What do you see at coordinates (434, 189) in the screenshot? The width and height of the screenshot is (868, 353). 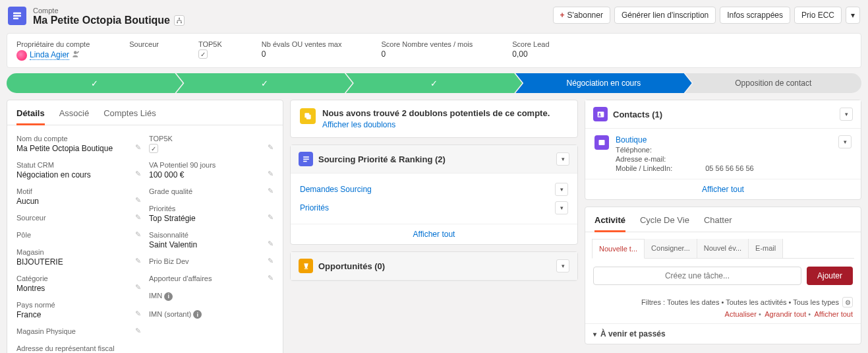 I see `sourcing-row: Demandes Sourcing▾` at bounding box center [434, 189].